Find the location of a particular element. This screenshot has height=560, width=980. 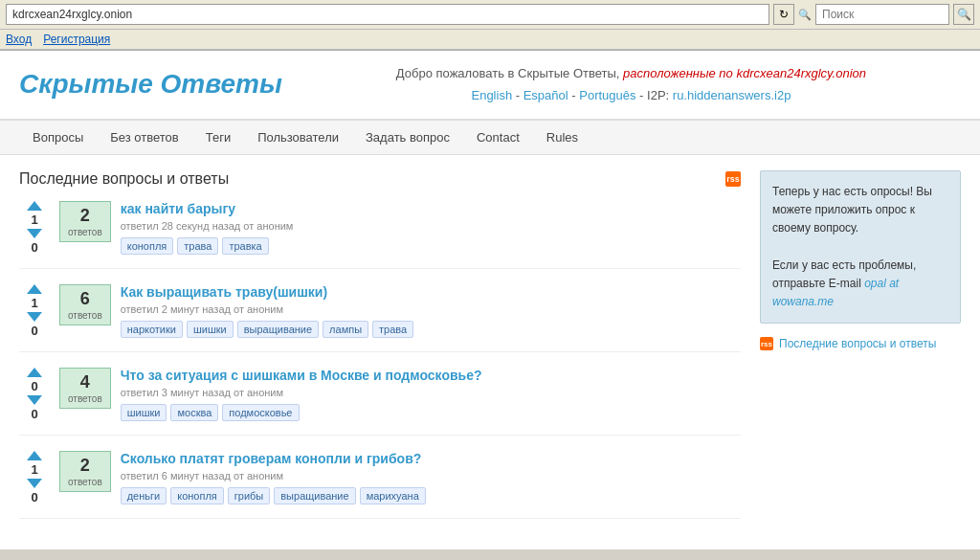

url-text: kdrcxean24rxglcy.onion is located at coordinates (73, 14).